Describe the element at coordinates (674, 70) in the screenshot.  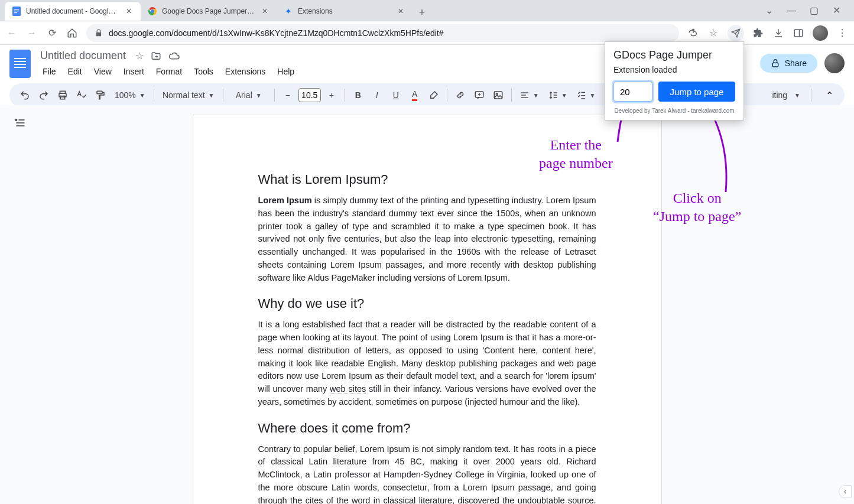
I see `extension-status: Extension loaded` at that location.